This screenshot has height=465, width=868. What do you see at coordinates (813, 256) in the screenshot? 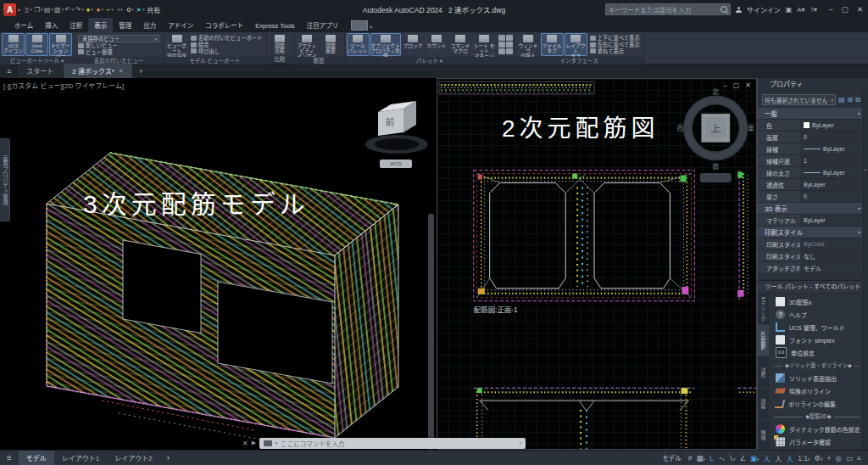
I see `property-row: 印刷スタイル テ... なし` at bounding box center [813, 256].